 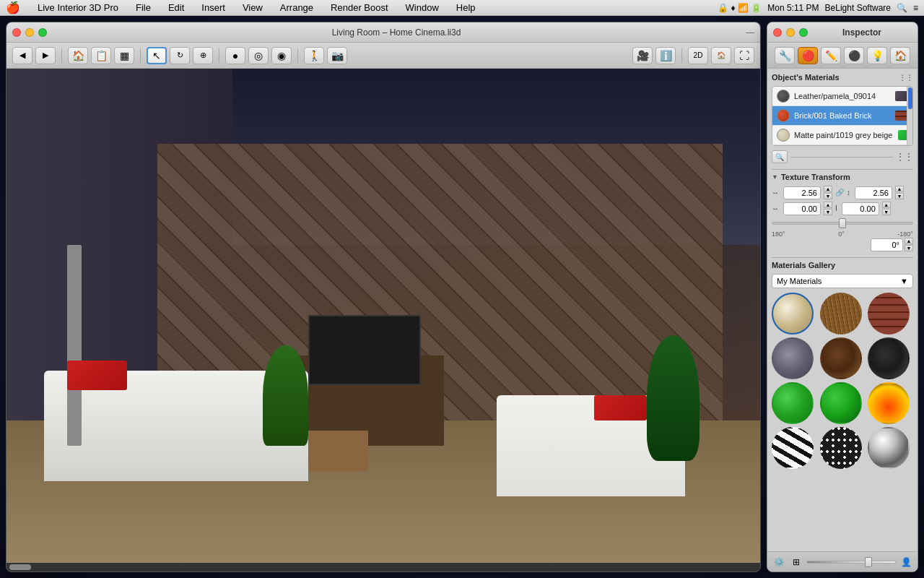 I want to click on point-light-button: ●, so click(x=235, y=56).